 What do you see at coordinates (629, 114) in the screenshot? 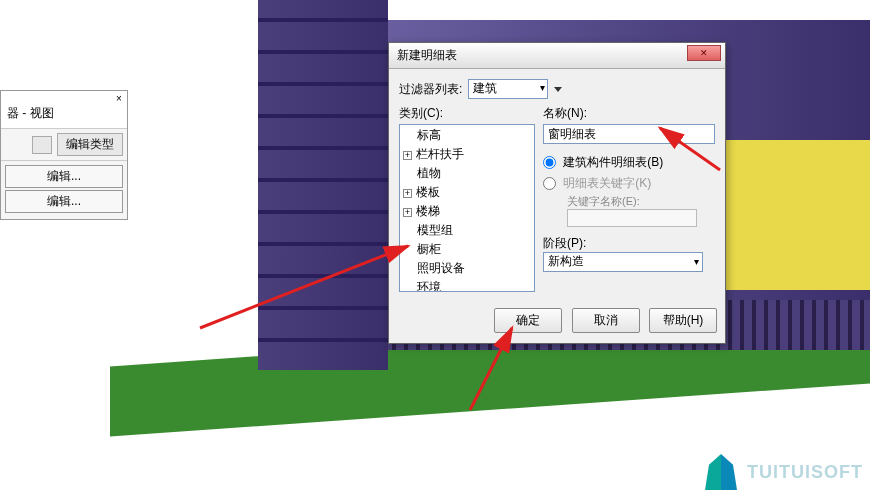
I see `name-label: 名称(N):` at bounding box center [629, 114].